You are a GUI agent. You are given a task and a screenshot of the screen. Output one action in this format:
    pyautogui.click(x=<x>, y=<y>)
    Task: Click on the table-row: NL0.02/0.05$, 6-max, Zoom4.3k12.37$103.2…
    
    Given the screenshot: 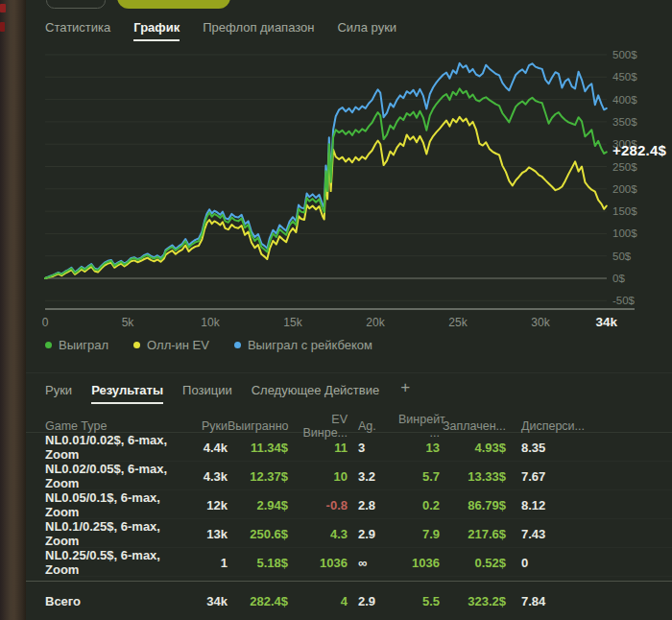 What is the action you would take?
    pyautogui.click(x=359, y=476)
    